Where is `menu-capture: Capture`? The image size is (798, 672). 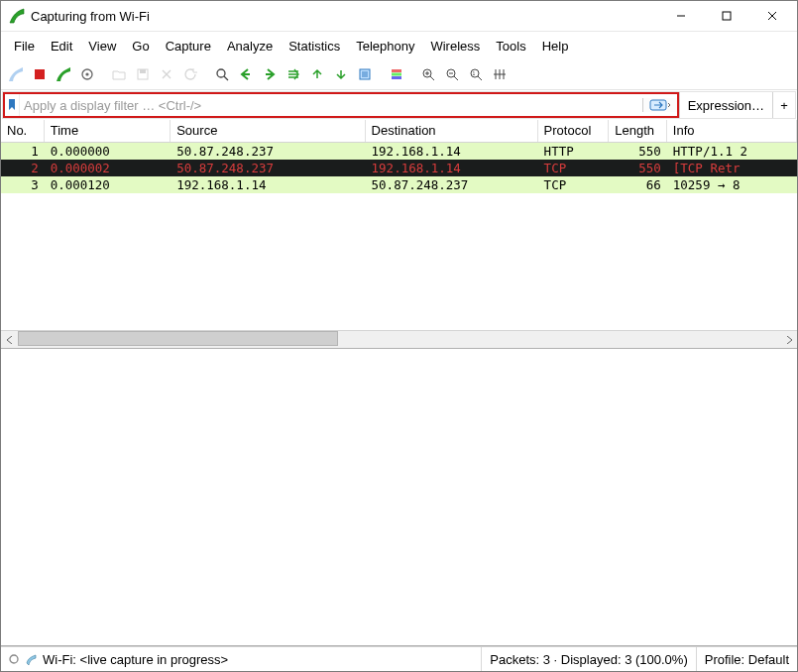 menu-capture: Capture is located at coordinates (188, 46).